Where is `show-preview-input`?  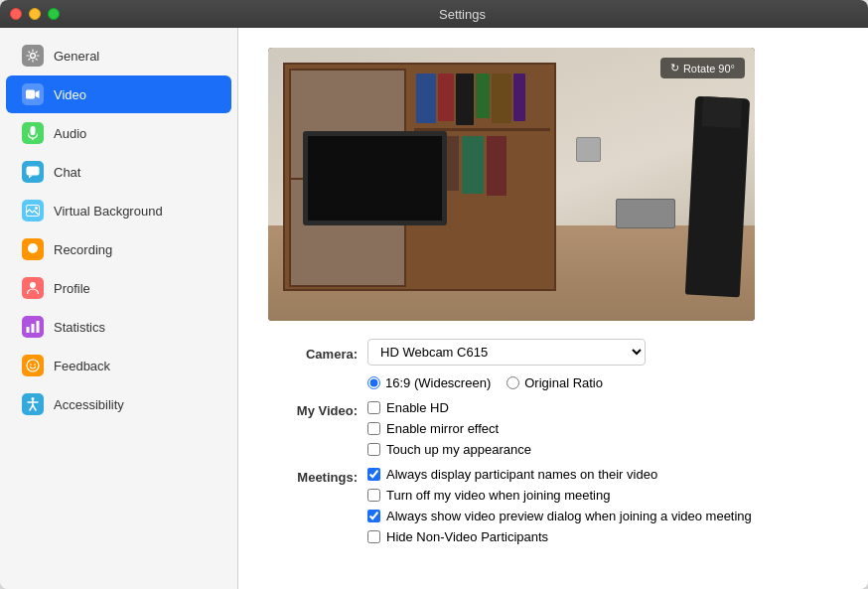
show-preview-input is located at coordinates (373, 516).